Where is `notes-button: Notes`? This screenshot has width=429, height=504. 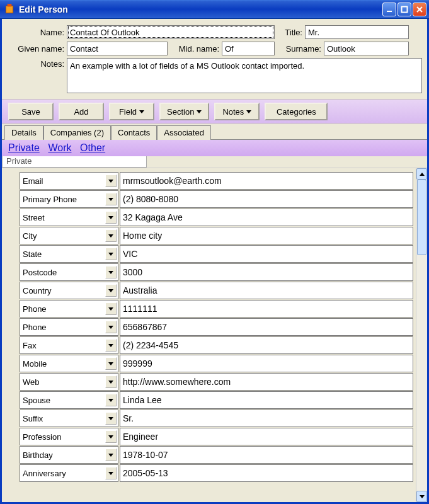 notes-button: Notes is located at coordinates (237, 112).